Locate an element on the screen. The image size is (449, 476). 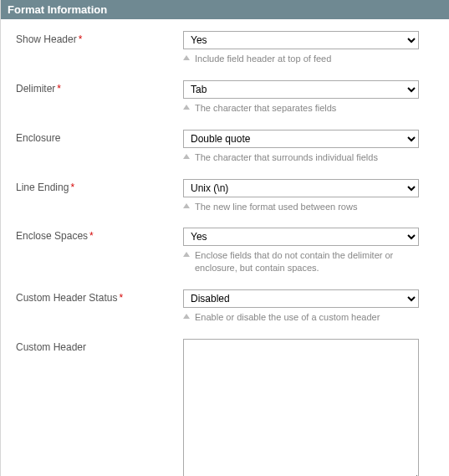
field-row-show-header: Show Header* Yes Include field header at… is located at coordinates (227, 49).